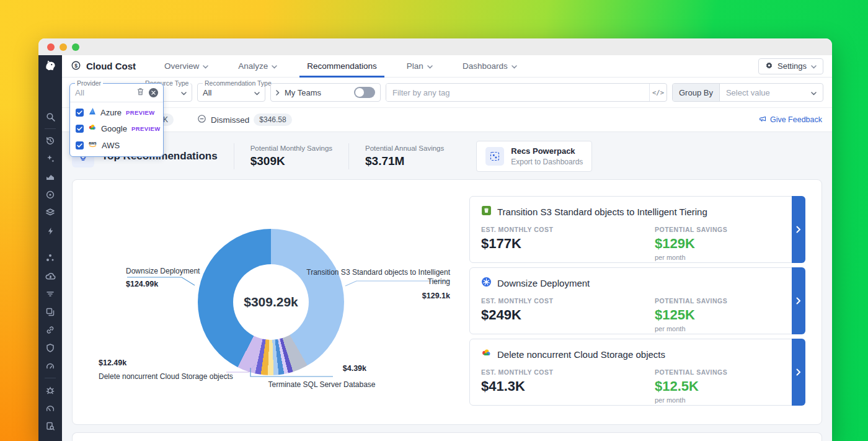 The height and width of the screenshot is (441, 868). I want to click on azure-logo, so click(92, 112).